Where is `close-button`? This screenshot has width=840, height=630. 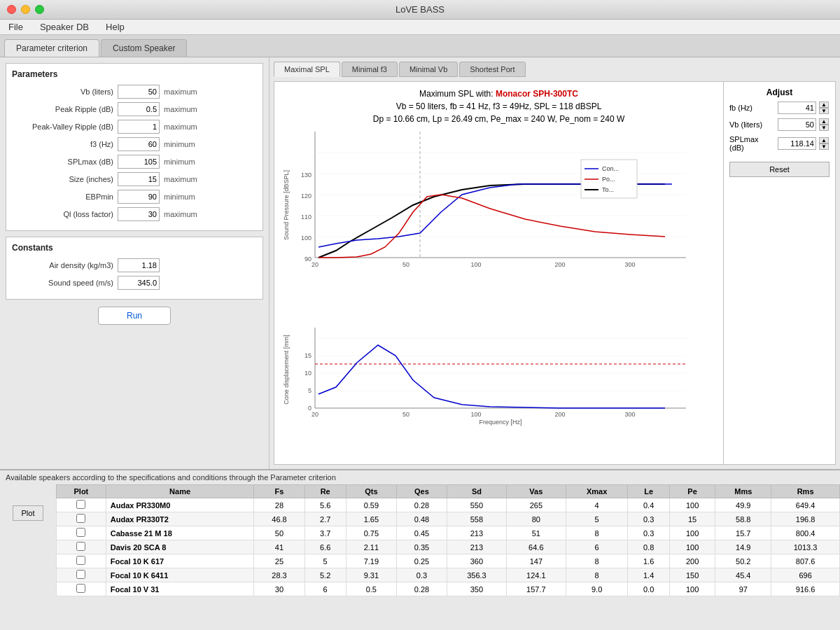 close-button is located at coordinates (11, 10).